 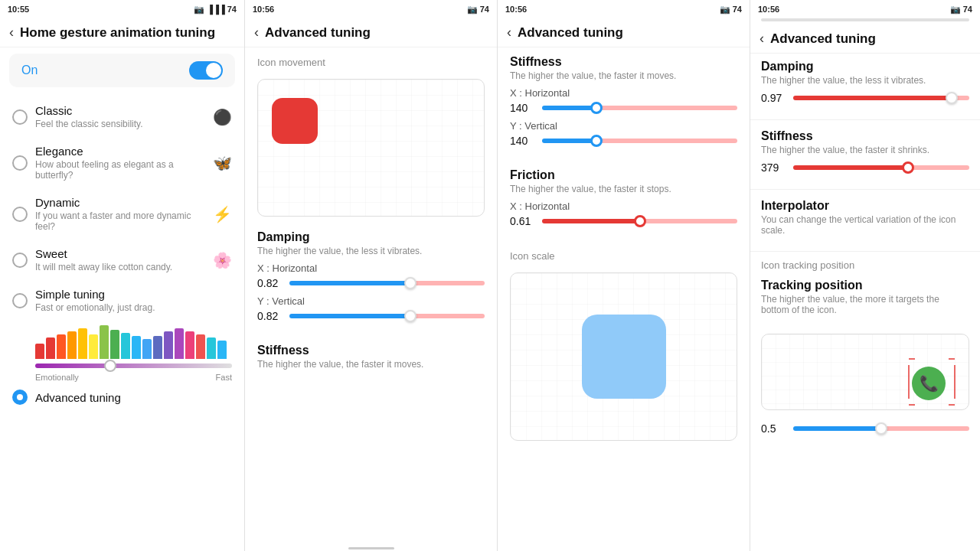 I want to click on option-title-sweet: Sweet, so click(x=120, y=254).